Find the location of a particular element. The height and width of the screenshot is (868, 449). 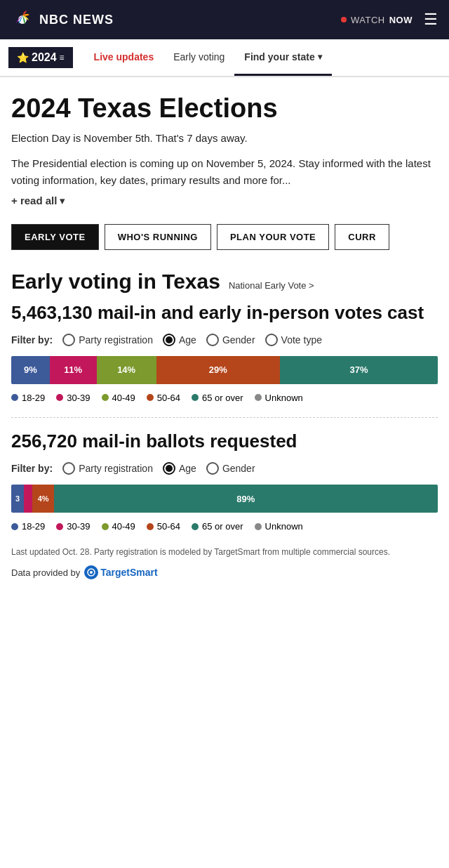

radio-age is located at coordinates (169, 340).